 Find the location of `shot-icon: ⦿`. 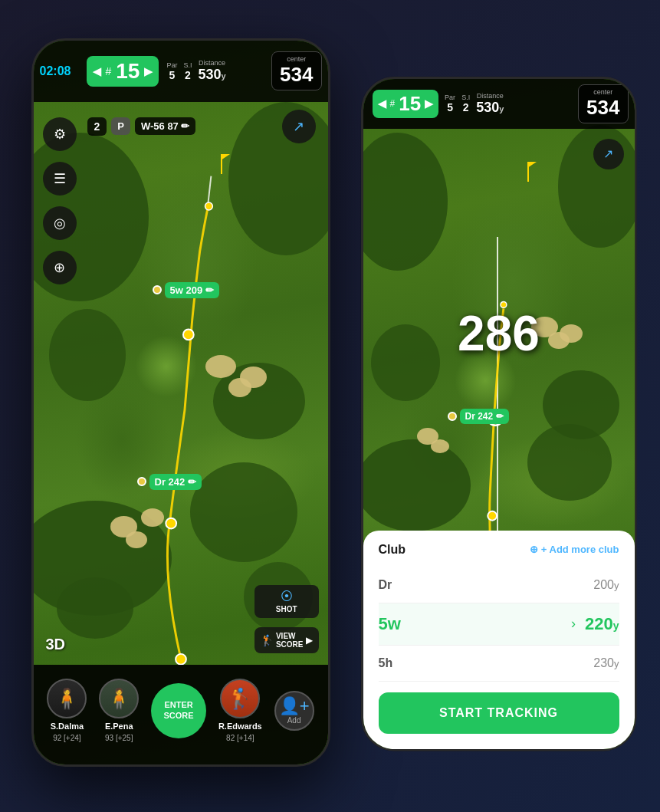

shot-icon: ⦿ is located at coordinates (287, 597).